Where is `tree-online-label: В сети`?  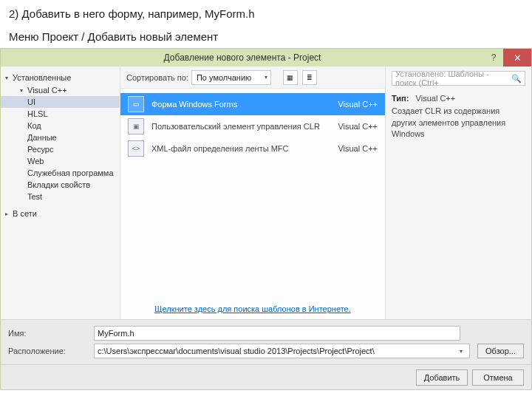
tree-online-label: В сети is located at coordinates (25, 214).